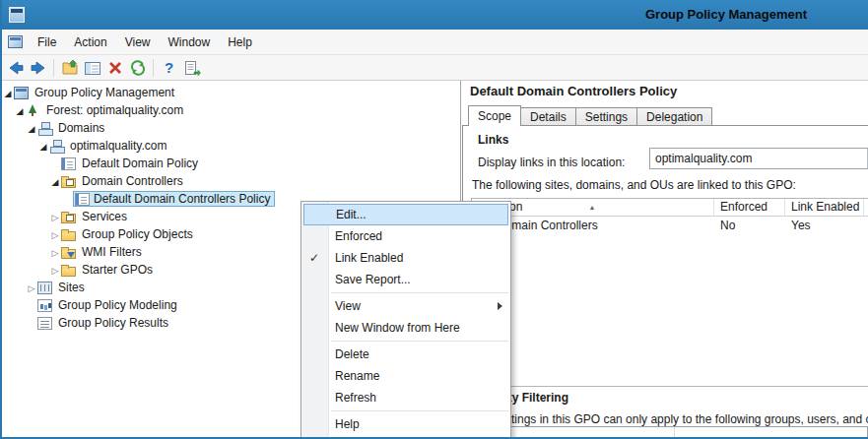  What do you see at coordinates (434, 15) in the screenshot?
I see `title-bar: Group Policy Management` at bounding box center [434, 15].